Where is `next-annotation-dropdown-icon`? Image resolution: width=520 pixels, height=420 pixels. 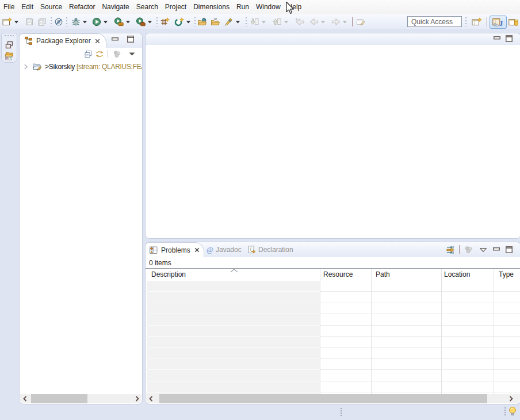
next-annotation-dropdown-icon is located at coordinates (263, 22).